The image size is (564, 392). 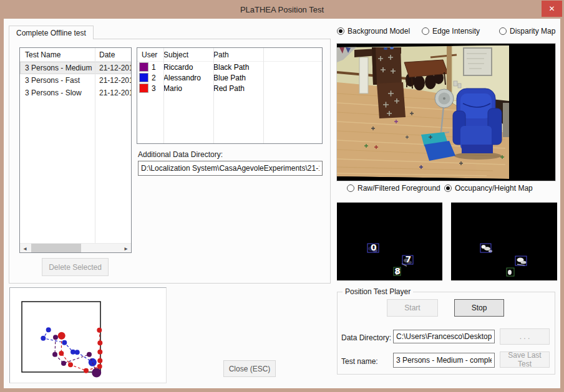 I want to click on test-row: 3 Persons - Medium21-12-201, so click(x=75, y=68).